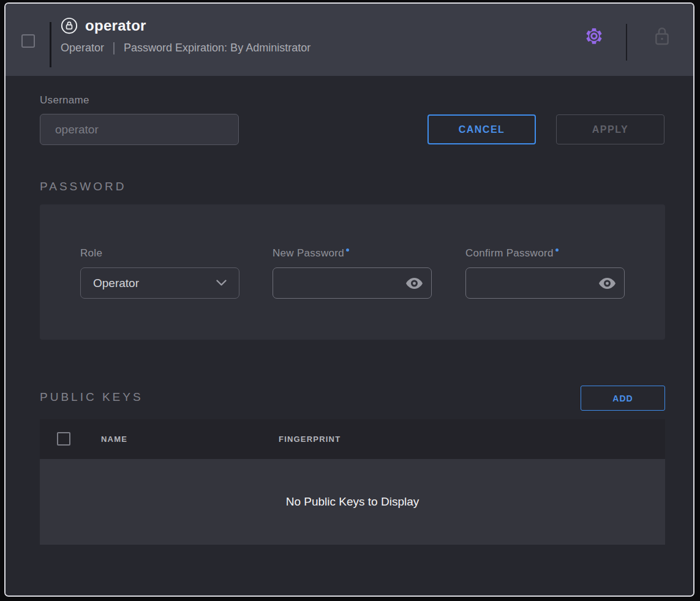  I want to click on dialog-header: operator Operator Password Expiration: B…, so click(349, 40).